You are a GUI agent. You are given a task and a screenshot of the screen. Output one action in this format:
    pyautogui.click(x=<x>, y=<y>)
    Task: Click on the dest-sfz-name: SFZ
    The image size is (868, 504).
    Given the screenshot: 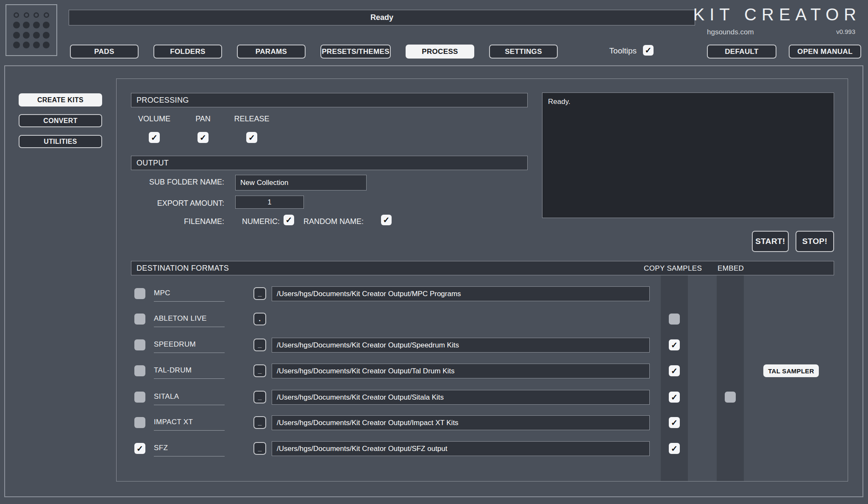 What is the action you would take?
    pyautogui.click(x=189, y=450)
    